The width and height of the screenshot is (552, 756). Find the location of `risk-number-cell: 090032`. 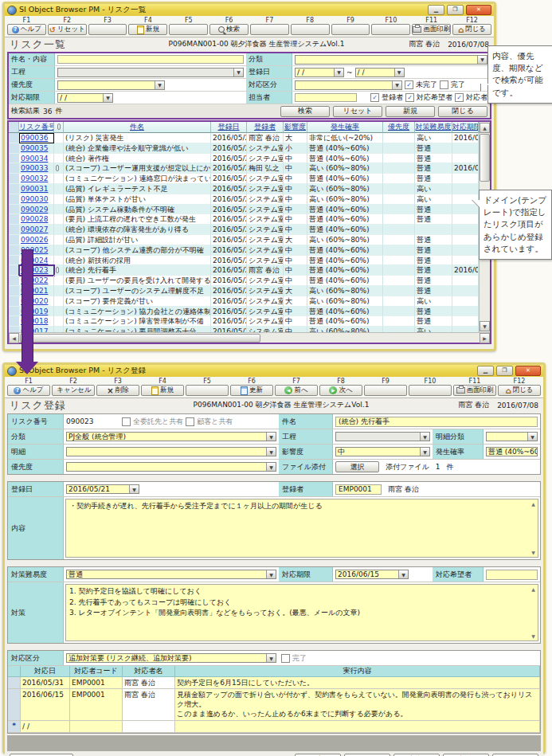

risk-number-cell: 090032 is located at coordinates (37, 178).